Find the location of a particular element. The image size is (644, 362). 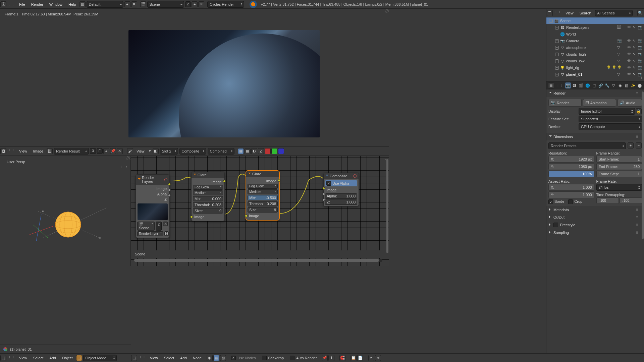

texture-tree-icon: ▨ is located at coordinates (223, 358).